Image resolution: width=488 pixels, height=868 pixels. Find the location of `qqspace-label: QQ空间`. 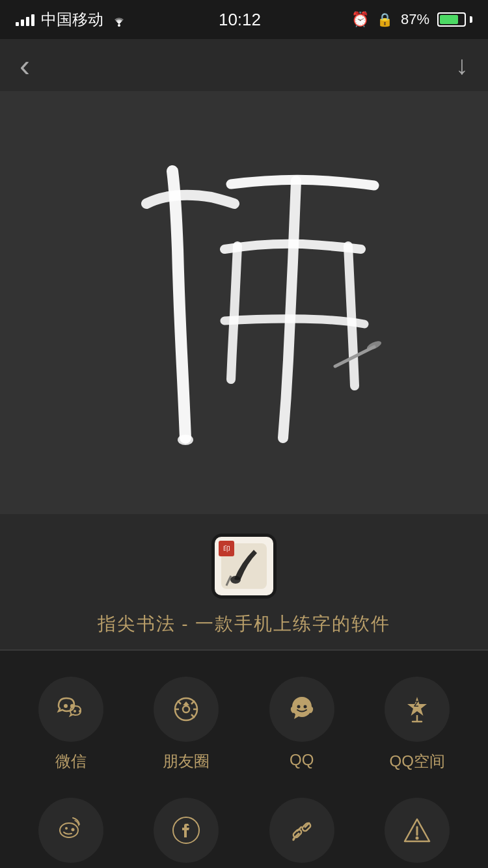

qqspace-label: QQ空间 is located at coordinates (418, 761).